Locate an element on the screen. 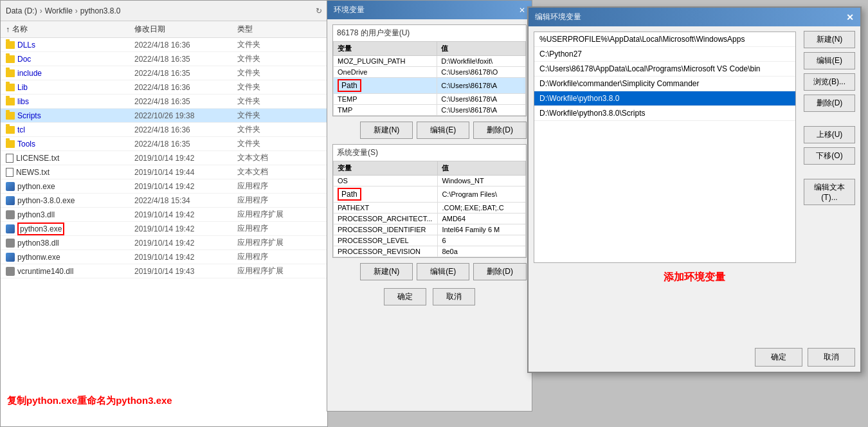  file-icon is located at coordinates (10, 172).